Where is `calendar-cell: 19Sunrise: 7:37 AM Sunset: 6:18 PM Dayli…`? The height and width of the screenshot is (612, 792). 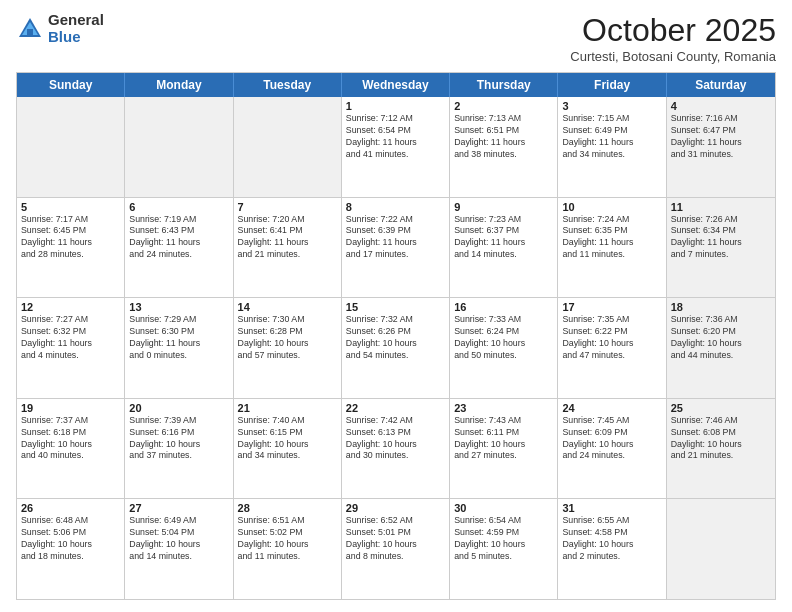 calendar-cell: 19Sunrise: 7:37 AM Sunset: 6:18 PM Dayli… is located at coordinates (71, 449).